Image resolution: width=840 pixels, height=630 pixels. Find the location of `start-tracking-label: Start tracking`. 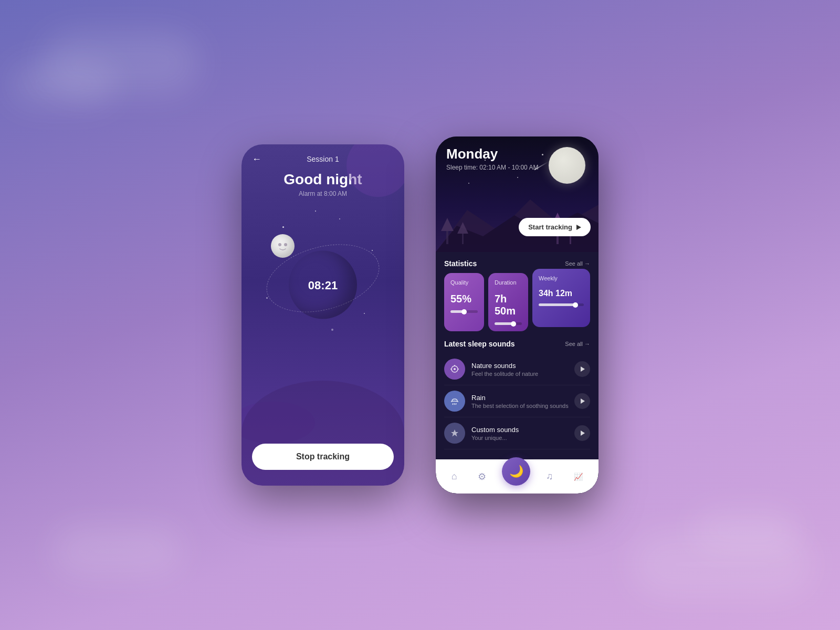

start-tracking-label: Start tracking is located at coordinates (550, 227).